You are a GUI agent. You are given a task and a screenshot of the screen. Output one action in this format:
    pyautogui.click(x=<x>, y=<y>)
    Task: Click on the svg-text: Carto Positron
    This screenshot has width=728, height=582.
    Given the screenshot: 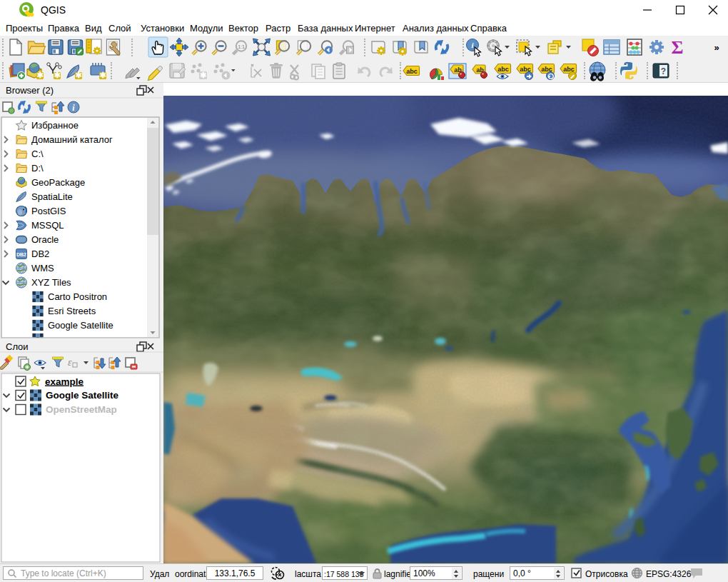 What is the action you would take?
    pyautogui.click(x=77, y=297)
    